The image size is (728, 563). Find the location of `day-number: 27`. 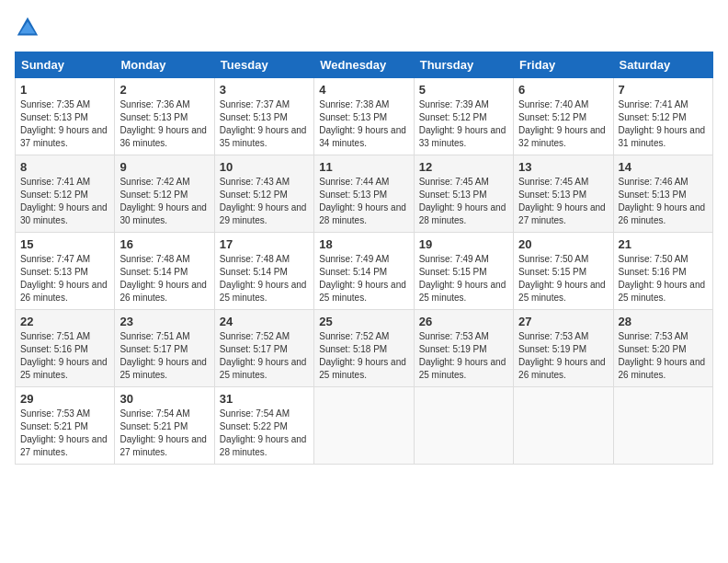

day-number: 27 is located at coordinates (563, 322).